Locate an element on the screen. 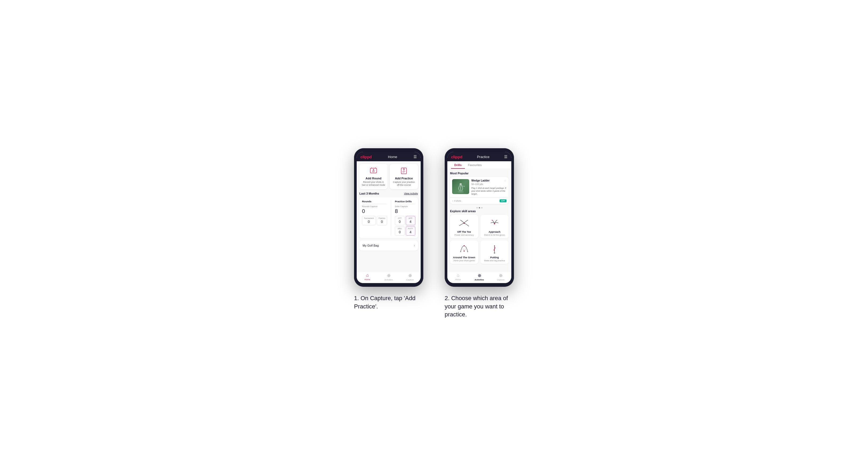 This screenshot has height=467, width=868. approach-title: Approach is located at coordinates (495, 232).